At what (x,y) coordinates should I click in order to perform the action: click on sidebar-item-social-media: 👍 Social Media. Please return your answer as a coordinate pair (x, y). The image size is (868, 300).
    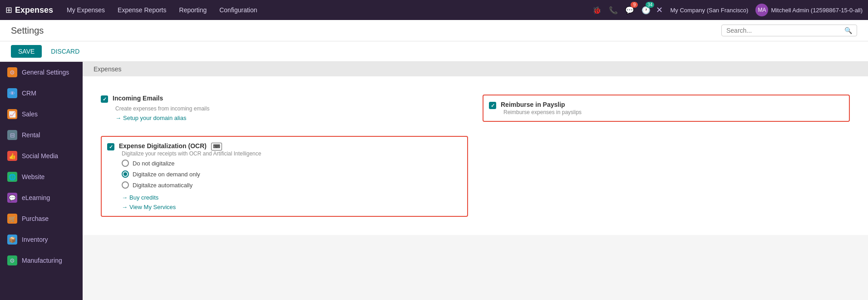
    Looking at the image, I should click on (41, 156).